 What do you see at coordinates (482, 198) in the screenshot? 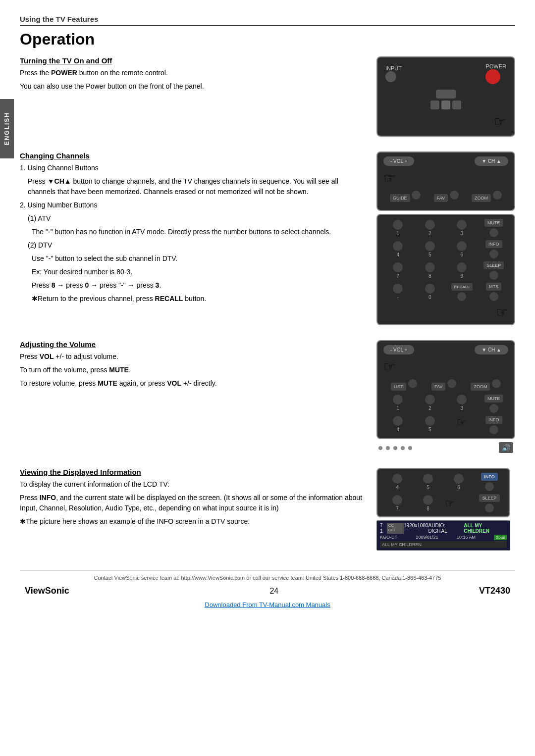
I see `zoom-btn: ZOOM` at bounding box center [482, 198].